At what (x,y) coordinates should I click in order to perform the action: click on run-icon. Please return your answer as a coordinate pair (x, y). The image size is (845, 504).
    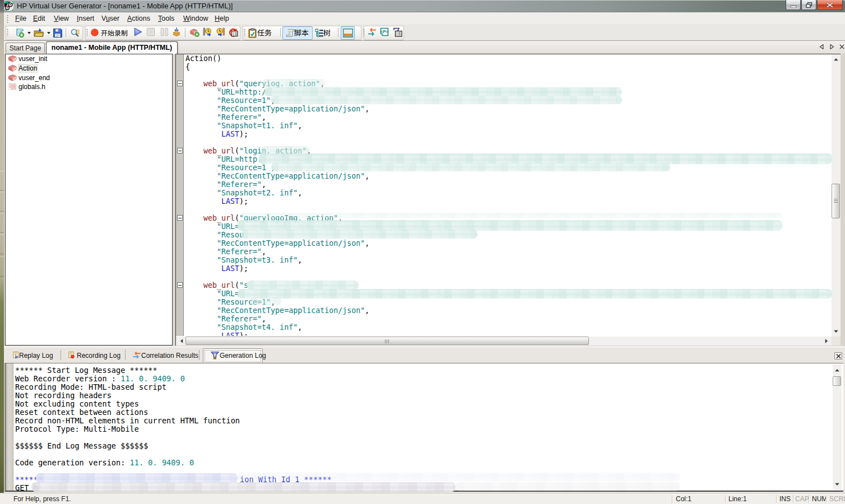
    Looking at the image, I should click on (138, 32).